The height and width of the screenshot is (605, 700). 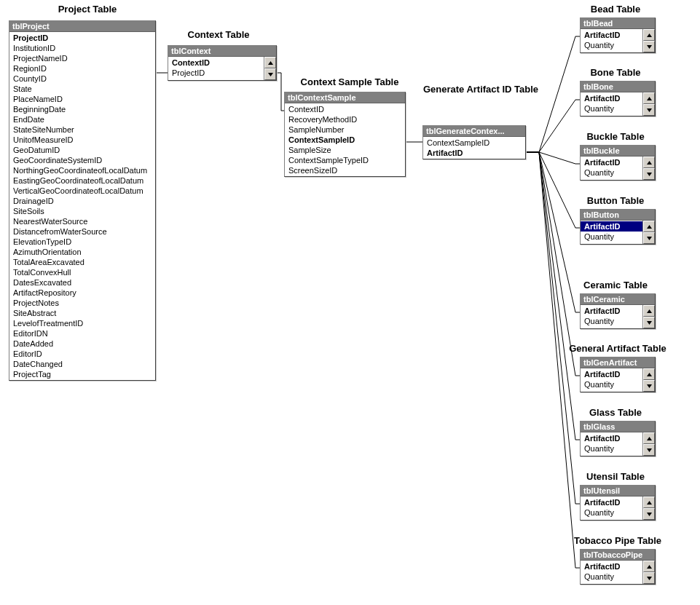 What do you see at coordinates (82, 130) in the screenshot?
I see `field-StateSiteNumber: StateSiteNumber` at bounding box center [82, 130].